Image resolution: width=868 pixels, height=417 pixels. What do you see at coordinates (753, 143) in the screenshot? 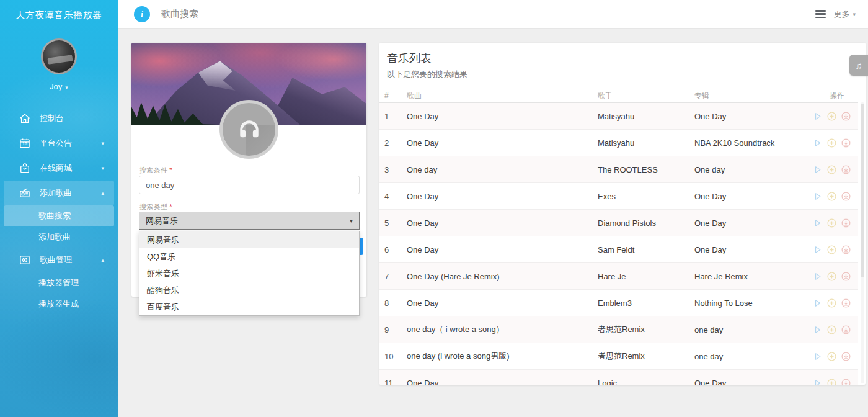
I see `album-cell: NBA 2K10 Soundtrack` at bounding box center [753, 143].